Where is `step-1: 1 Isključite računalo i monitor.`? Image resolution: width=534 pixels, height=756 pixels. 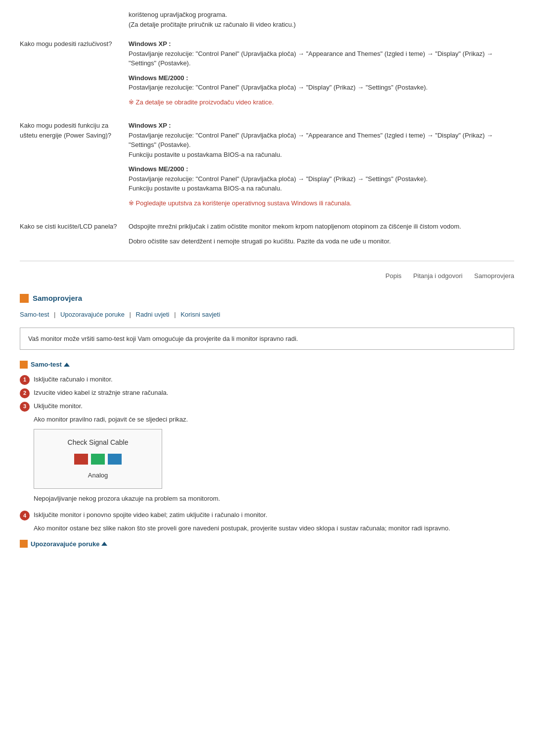 step-1: 1 Isključite računalo i monitor. is located at coordinates (267, 380).